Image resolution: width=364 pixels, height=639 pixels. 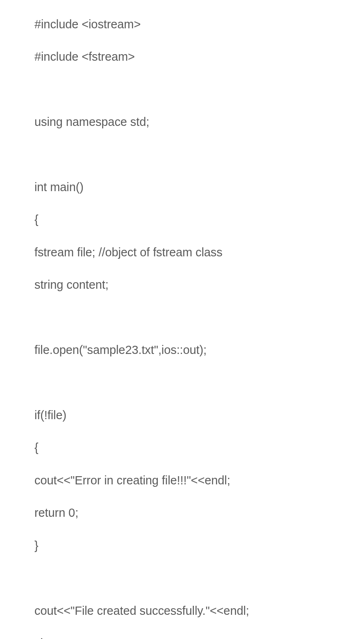 What do you see at coordinates (182, 187) in the screenshot?
I see `code-line: int main()` at bounding box center [182, 187].